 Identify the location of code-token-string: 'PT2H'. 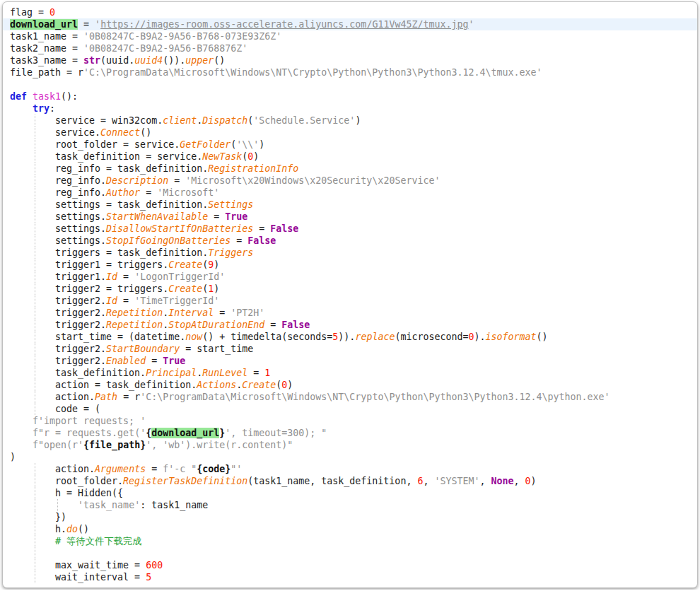
(247, 312).